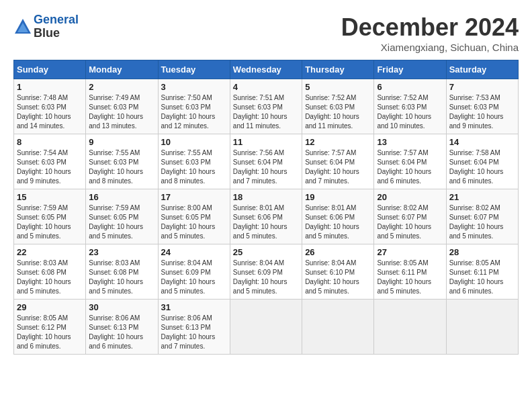 This screenshot has width=532, height=411. Describe the element at coordinates (122, 87) in the screenshot. I see `day-number: 2` at that location.